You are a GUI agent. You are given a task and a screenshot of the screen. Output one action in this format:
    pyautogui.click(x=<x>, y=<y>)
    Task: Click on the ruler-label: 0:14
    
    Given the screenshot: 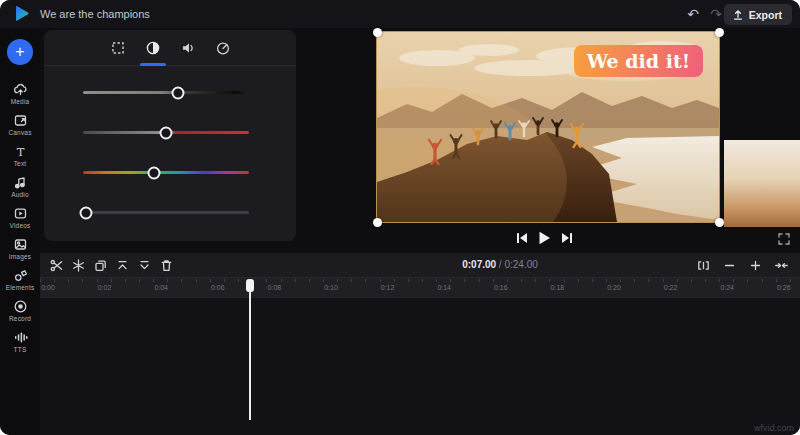 What is the action you would take?
    pyautogui.click(x=444, y=288)
    